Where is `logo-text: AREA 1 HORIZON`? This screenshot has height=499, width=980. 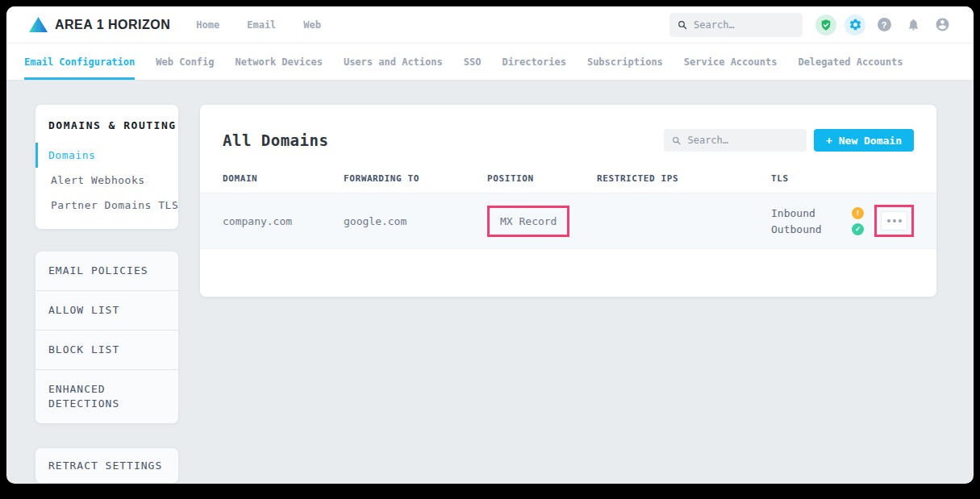
logo-text: AREA 1 HORIZON is located at coordinates (113, 25).